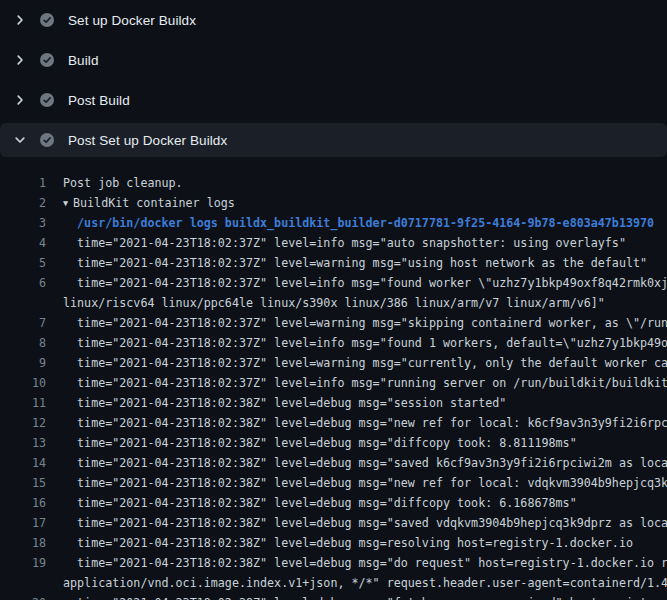 Image resolution: width=667 pixels, height=600 pixels. I want to click on log-line: 20 time="2021-04-23T18:02:38Z" level=deb…, so click(334, 596).